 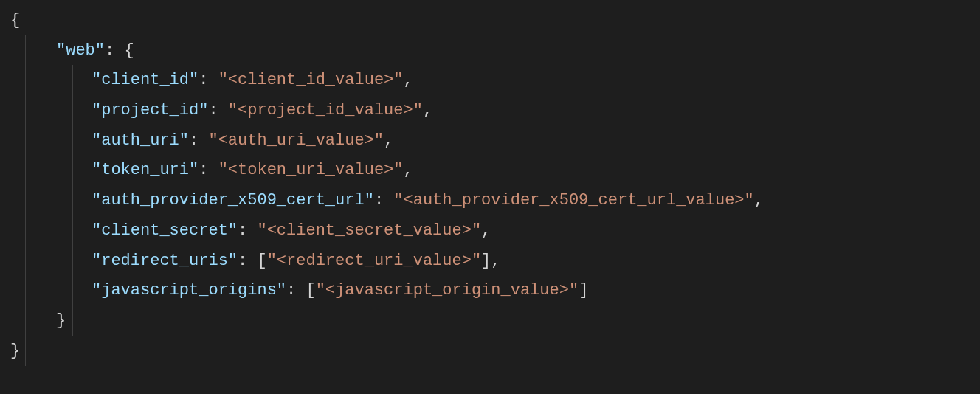 I want to click on json-key-redirect-uris: "redirect_uris", so click(x=165, y=261).